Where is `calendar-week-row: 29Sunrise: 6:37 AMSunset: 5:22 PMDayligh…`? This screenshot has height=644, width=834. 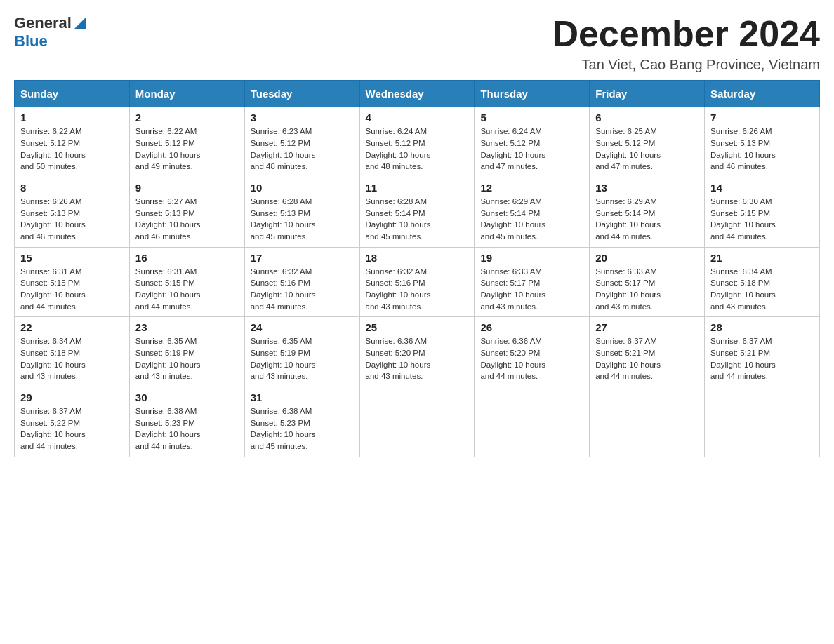
calendar-week-row: 29Sunrise: 6:37 AMSunset: 5:22 PMDayligh… is located at coordinates (417, 422).